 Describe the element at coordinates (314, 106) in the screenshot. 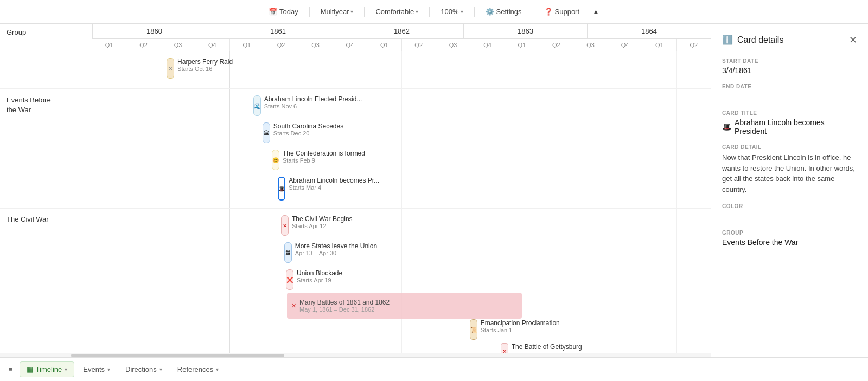

I see `event-date: Starts Nov 6` at that location.